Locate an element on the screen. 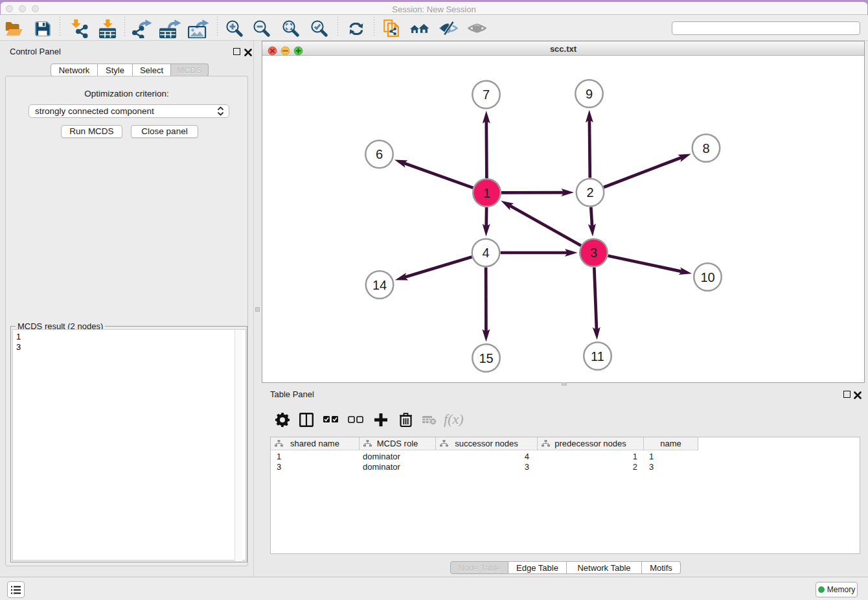 This screenshot has height=600, width=868. svg-text: 3 is located at coordinates (593, 253).